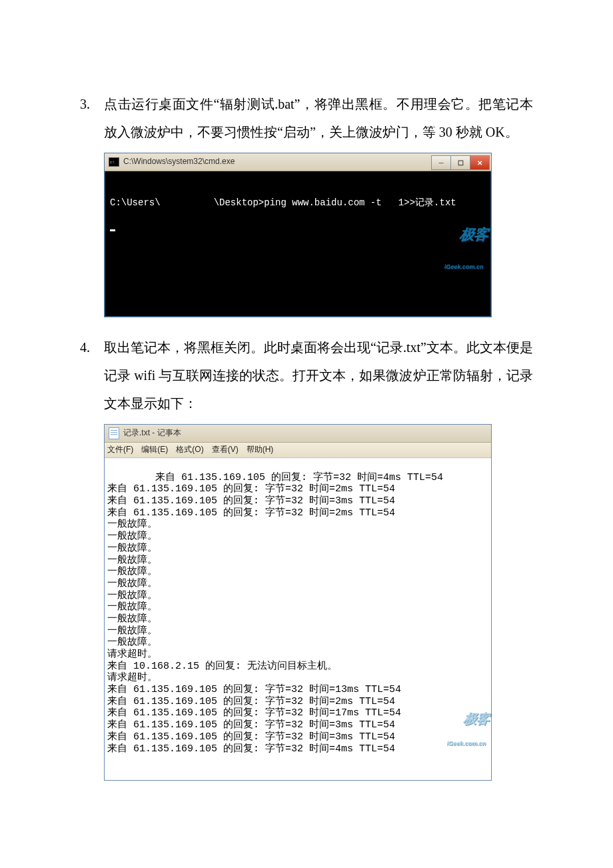 The height and width of the screenshot is (868, 613). What do you see at coordinates (318, 375) in the screenshot?
I see `list-text-4: 取出笔记本，将黑框关闭。此时桌面将会出现“记录.txt”文本。此文本便是记录 w…` at bounding box center [318, 375].